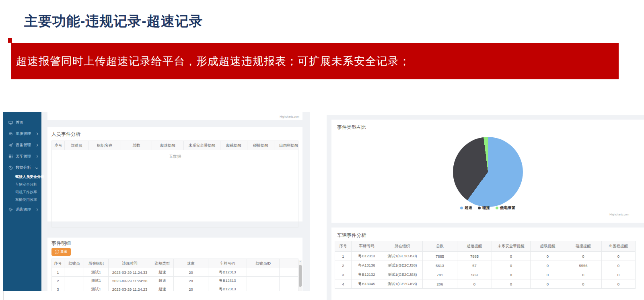 The width and height of the screenshot is (644, 300). I want to click on table-row: 4粤B13345测试1(GE2CJS8)20600000, so click(485, 284).